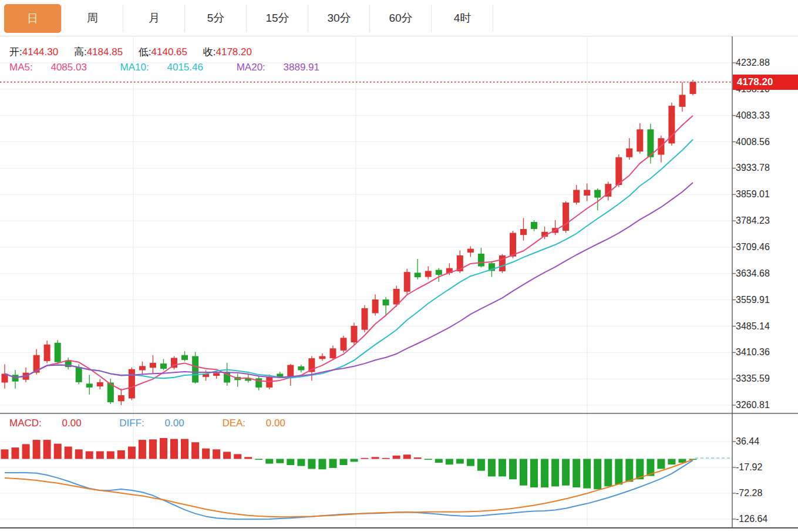  What do you see at coordinates (766, 274) in the screenshot?
I see `price-axis-label: 3634.68` at bounding box center [766, 274].